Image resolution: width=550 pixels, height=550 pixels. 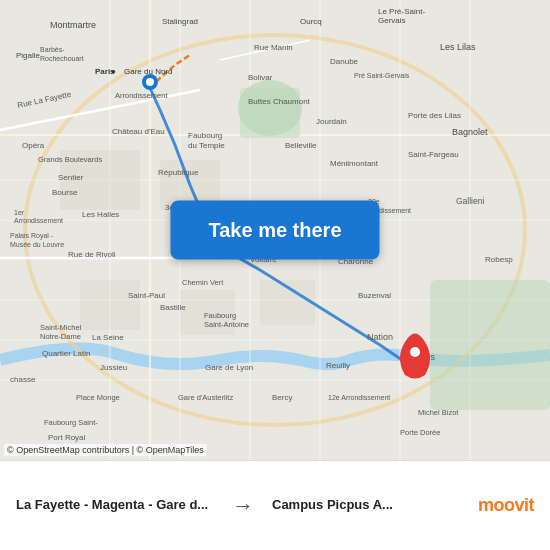 What do you see at coordinates (100, 214) in the screenshot?
I see `svg-text: Les Halles` at bounding box center [100, 214].